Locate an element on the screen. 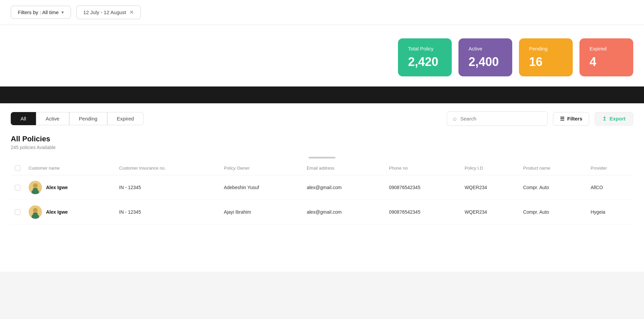 This screenshot has height=319, width=644. row-insurance-1: IN - 12345 is located at coordinates (167, 212).